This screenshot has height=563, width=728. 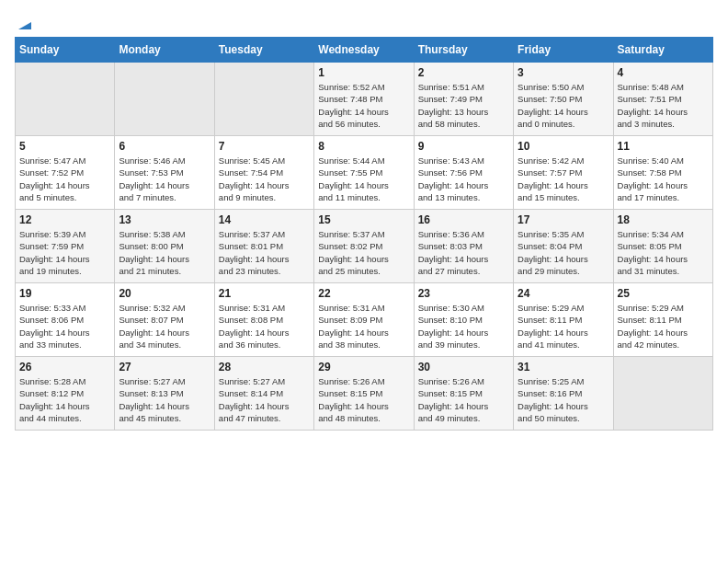 What do you see at coordinates (64, 367) in the screenshot?
I see `day-number: 26` at bounding box center [64, 367].